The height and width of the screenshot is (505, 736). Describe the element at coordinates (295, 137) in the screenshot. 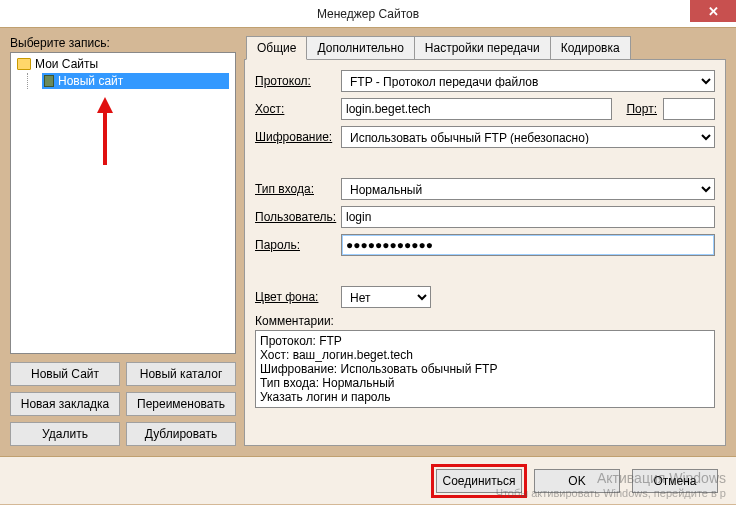

I see `encryption-label: Шифрование:` at that location.